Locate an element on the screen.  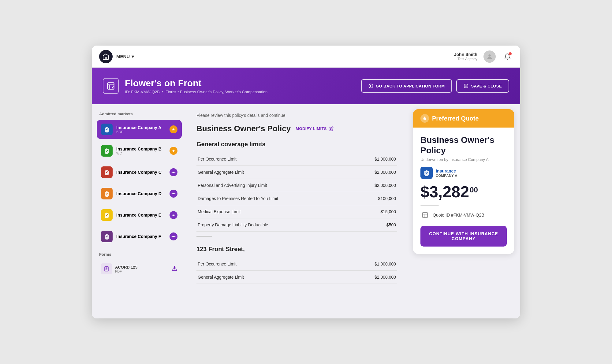
quote-policy-name: Business Owner's Policy is located at coordinates (464, 145).